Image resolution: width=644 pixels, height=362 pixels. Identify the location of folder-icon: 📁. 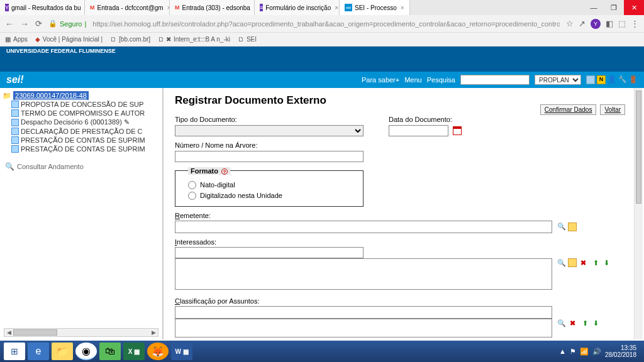
(7, 96).